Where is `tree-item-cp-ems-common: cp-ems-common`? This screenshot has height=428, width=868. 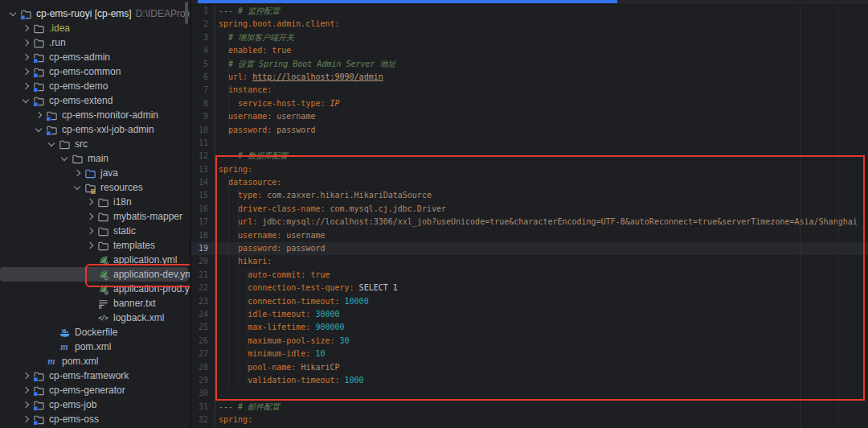
tree-item-cp-ems-common: cp-ems-common is located at coordinates (95, 72).